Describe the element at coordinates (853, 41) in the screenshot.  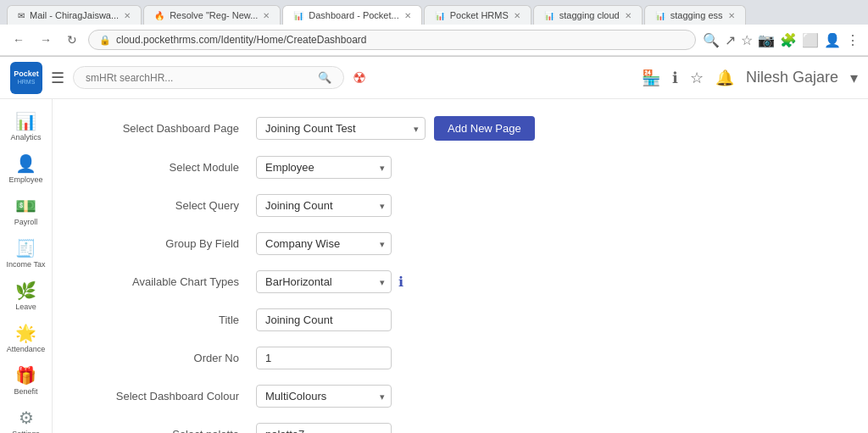
I see `browser-menu-icon: ⋮` at that location.